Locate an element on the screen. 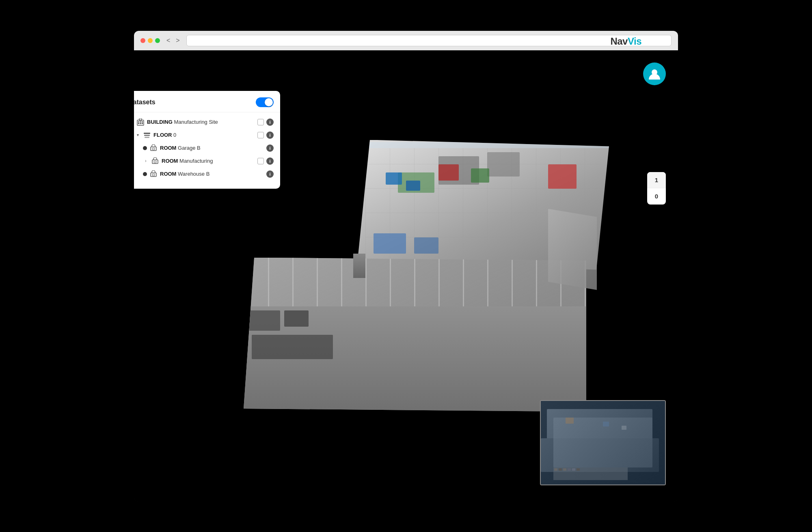  room-warehouse-bold: ROOM is located at coordinates (168, 174).